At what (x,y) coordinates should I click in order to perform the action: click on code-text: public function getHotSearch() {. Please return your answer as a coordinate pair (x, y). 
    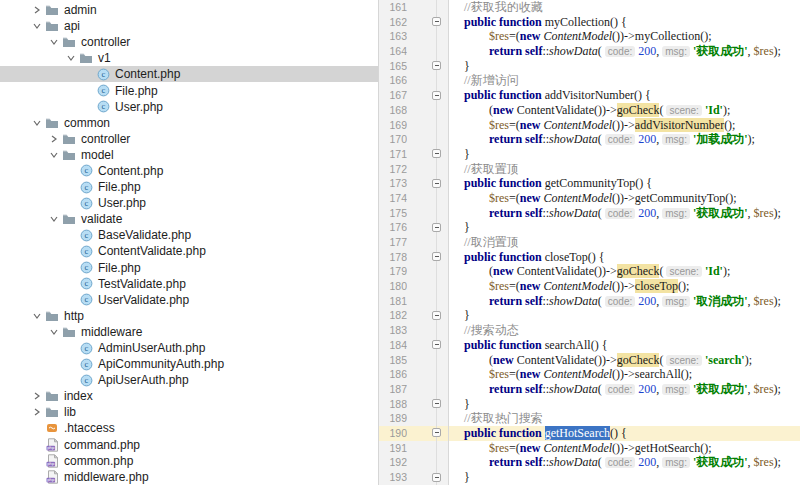
    Looking at the image, I should click on (624, 434).